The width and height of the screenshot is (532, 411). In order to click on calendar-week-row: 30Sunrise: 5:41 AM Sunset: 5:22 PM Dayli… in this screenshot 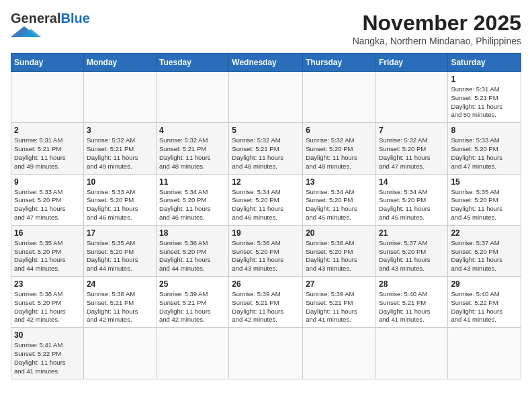, I will do `click(266, 353)`.